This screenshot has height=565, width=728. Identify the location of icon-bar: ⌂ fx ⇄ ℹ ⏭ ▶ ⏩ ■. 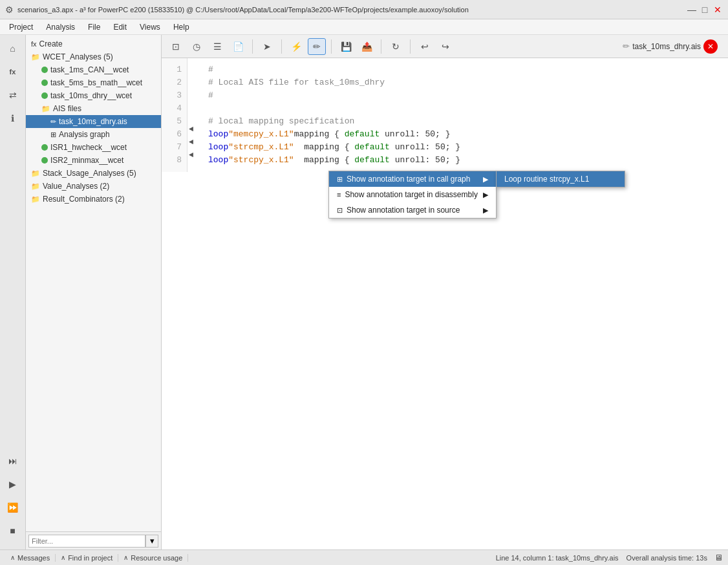
(13, 292).